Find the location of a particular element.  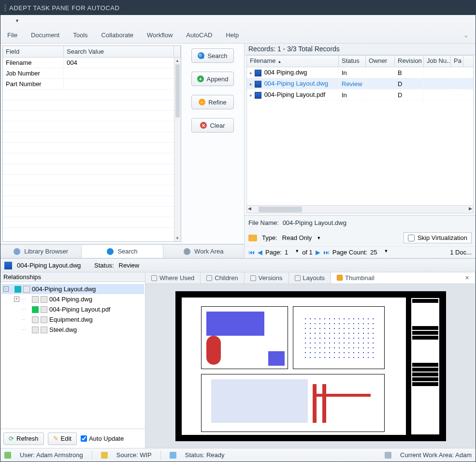

page-dropdown: 1▼ is located at coordinates (292, 253).